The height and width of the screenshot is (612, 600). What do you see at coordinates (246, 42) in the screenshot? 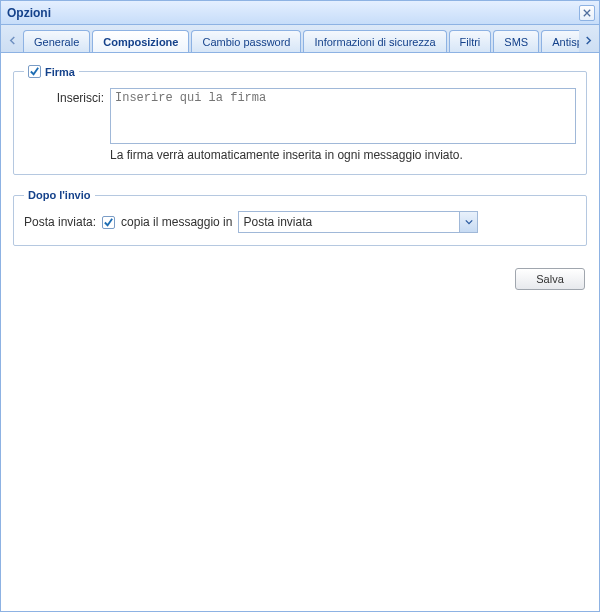
I see `tab-label: Cambio password` at bounding box center [246, 42].